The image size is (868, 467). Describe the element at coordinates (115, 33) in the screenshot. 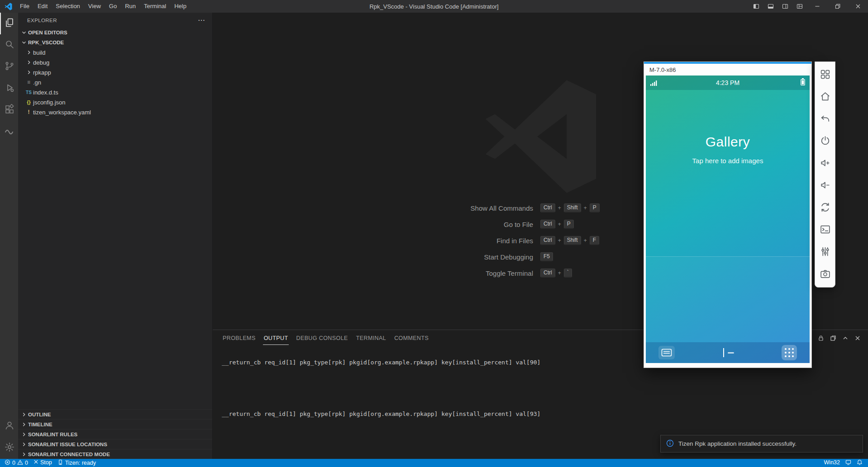

I see `open-editors-section: OPEN EDITORS` at that location.